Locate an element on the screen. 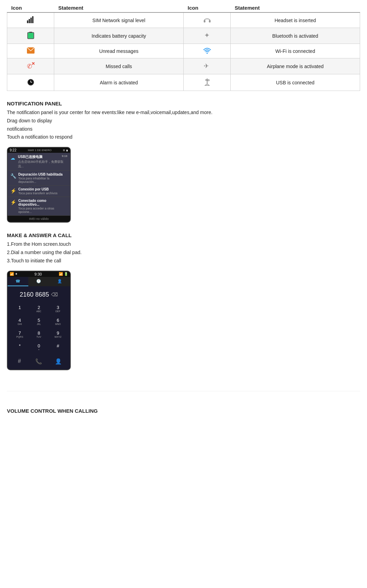  notification-item: ⚡ Conectado como dispositivo... Toca par… is located at coordinates (39, 206).